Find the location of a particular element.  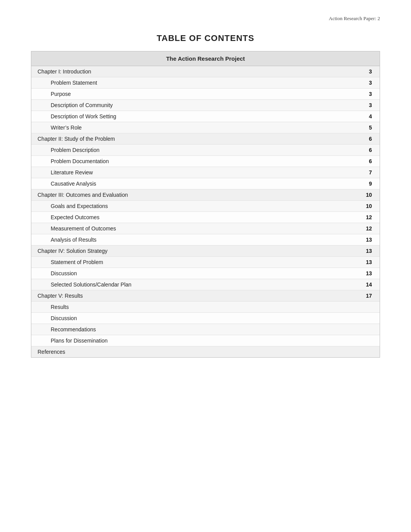

toc-entry-label: Causative Analysis is located at coordinates (196, 184).